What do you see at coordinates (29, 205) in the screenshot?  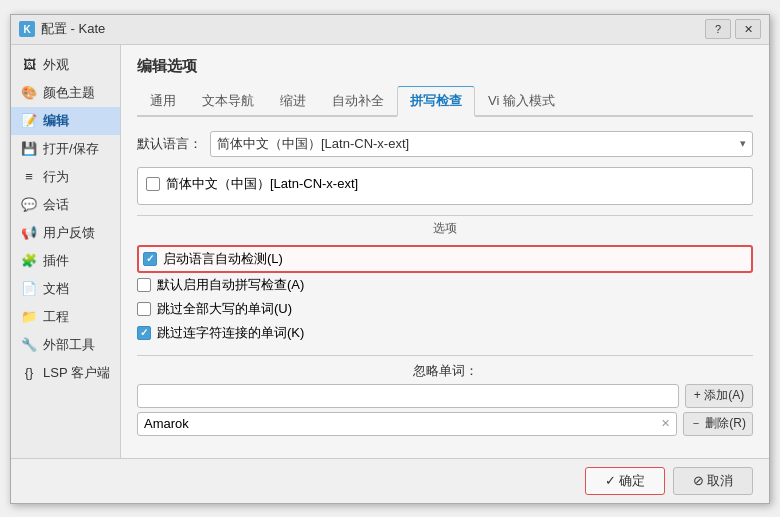 I see `sidebar-icon-session: 💬` at bounding box center [29, 205].